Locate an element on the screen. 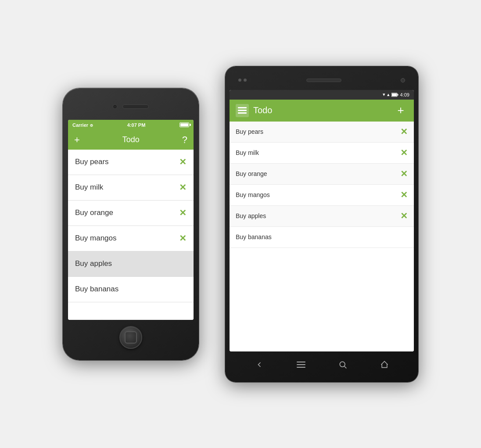 The height and width of the screenshot is (448, 481). signal-icon: ▴ is located at coordinates (388, 95).